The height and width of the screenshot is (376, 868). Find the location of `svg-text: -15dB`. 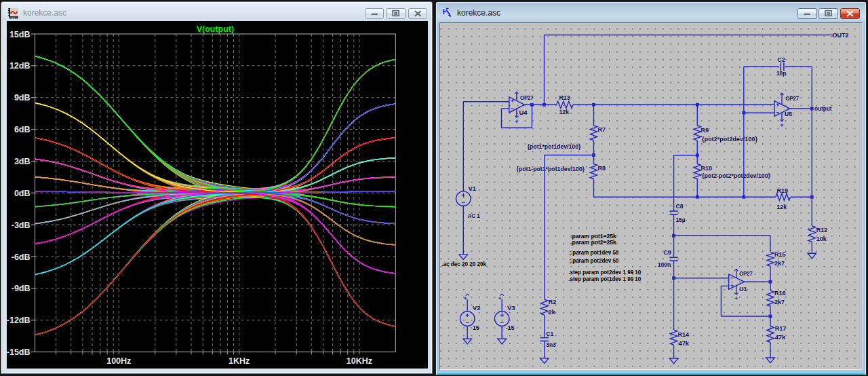

svg-text: -15dB is located at coordinates (19, 352).